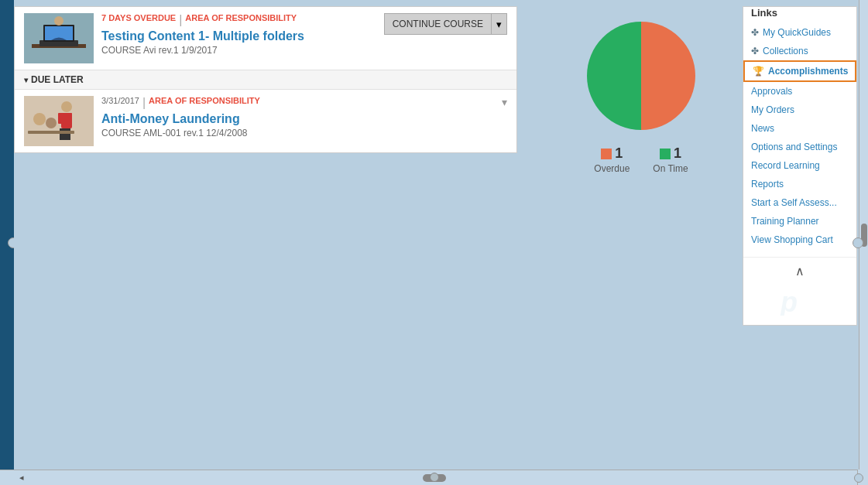  I want to click on reports-label: Reports, so click(767, 184).